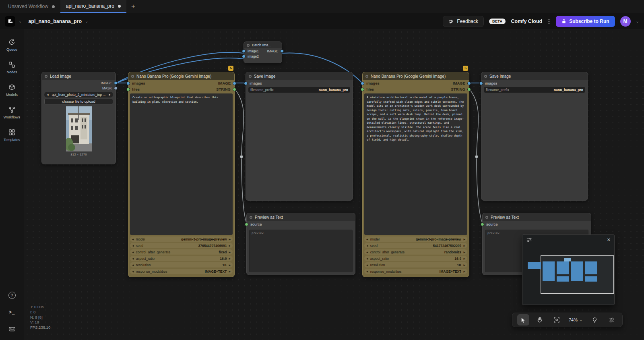 This screenshot has width=644, height=340. I want to click on node-nano-banana-pro-1: 5 Nano Banana Pro (Google Gemini Image) …, so click(181, 174).